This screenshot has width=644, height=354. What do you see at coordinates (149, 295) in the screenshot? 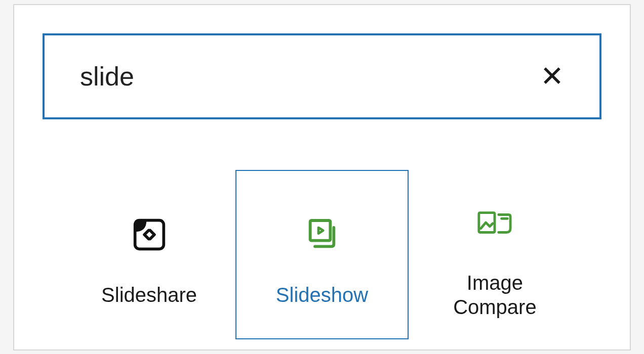
I see `block-option-label: Slideshare` at bounding box center [149, 295].